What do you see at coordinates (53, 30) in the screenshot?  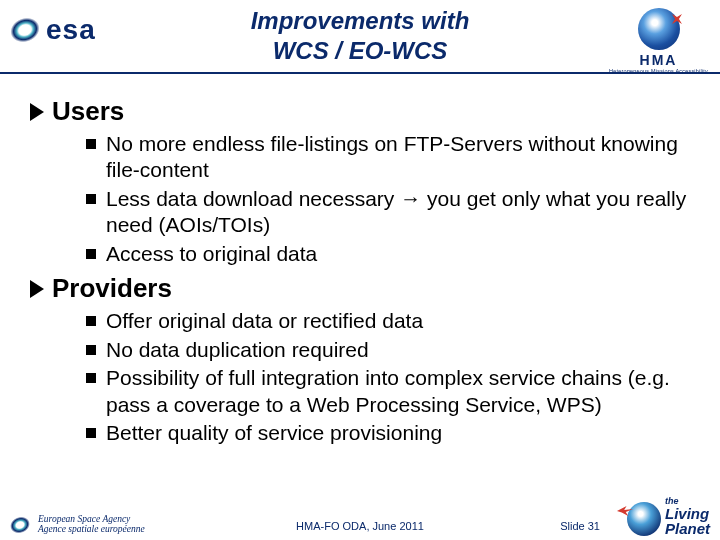 I see `esa-logo: esa` at bounding box center [53, 30].